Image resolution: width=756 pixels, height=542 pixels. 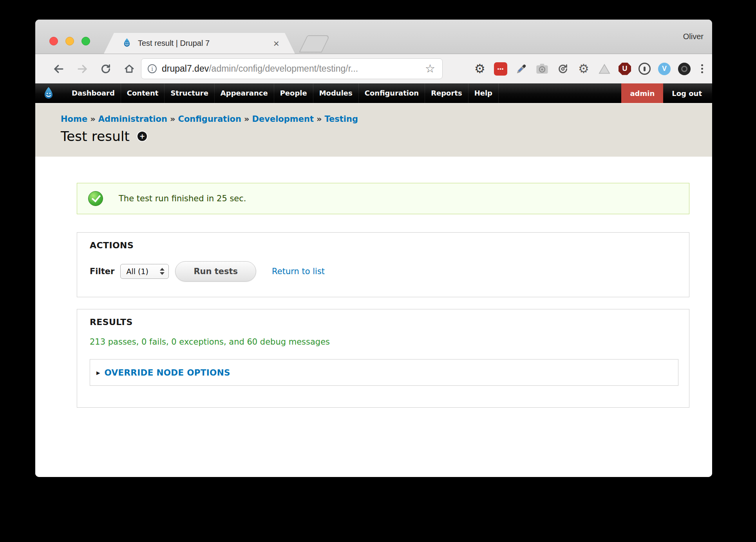 What do you see at coordinates (542, 69) in the screenshot?
I see `camera-extension-icon` at bounding box center [542, 69].